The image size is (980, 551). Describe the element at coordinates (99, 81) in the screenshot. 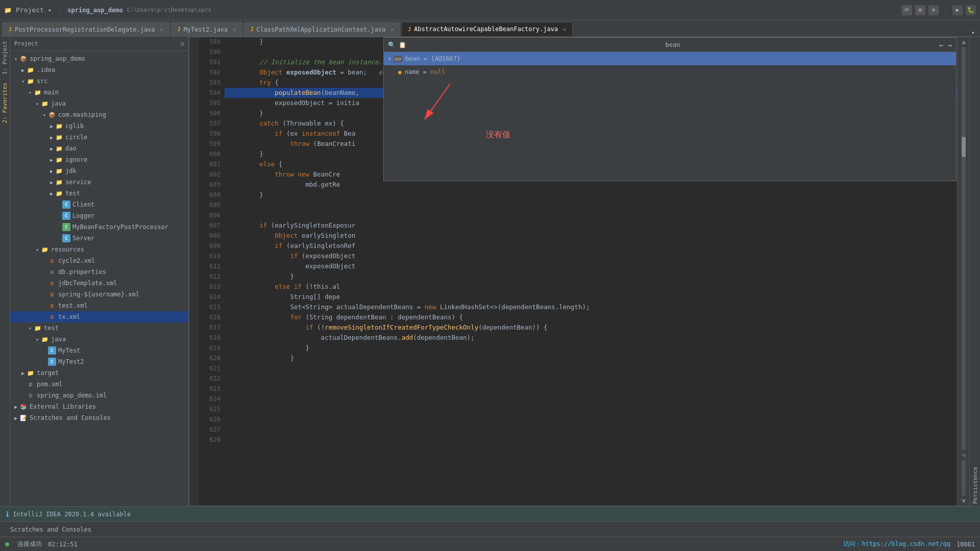

I see `tree-item-src: ▾ 📁 src` at that location.